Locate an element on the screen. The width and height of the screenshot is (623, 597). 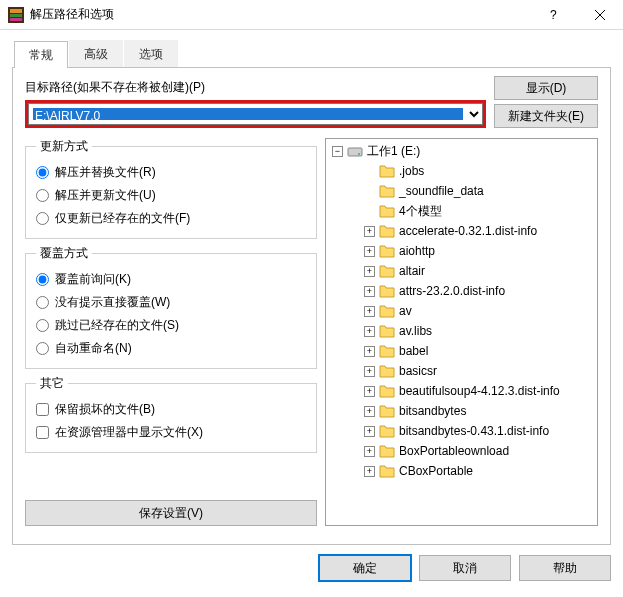
update-only-existing: 仅更新已经存在的文件(F) is located at coordinates (171, 218).